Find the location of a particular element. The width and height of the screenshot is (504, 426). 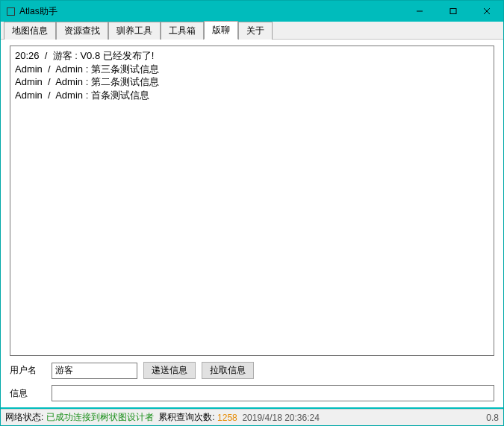

tab-taming-tools: 驯养工具 is located at coordinates (134, 31).